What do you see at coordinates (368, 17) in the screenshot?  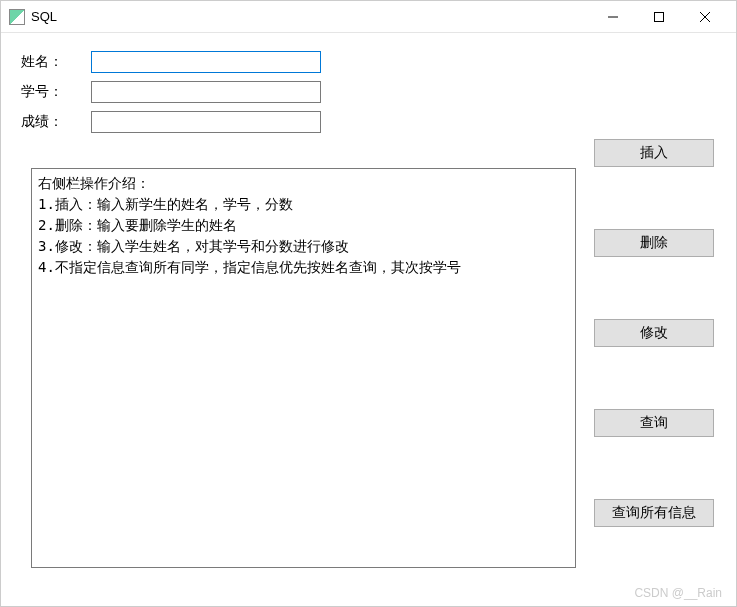 I see `title-bar: SQL` at bounding box center [368, 17].